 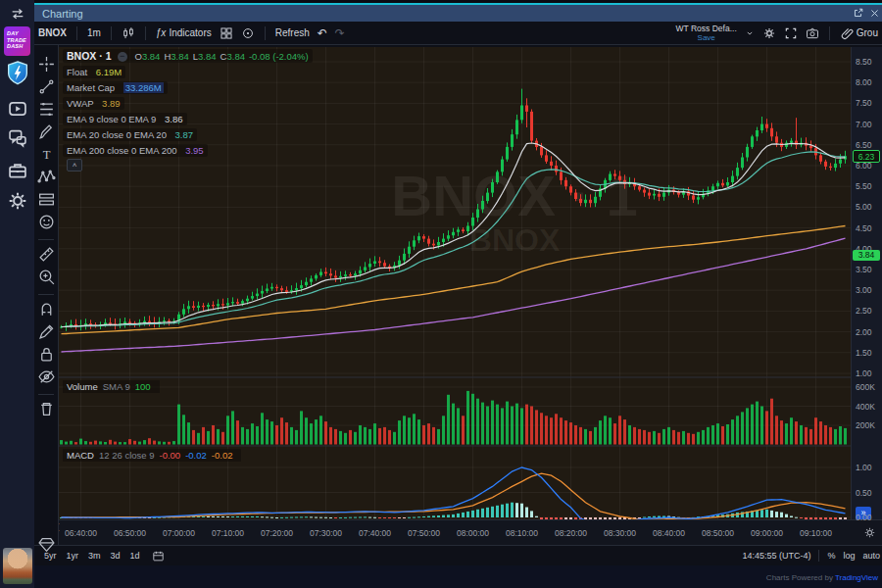 What do you see at coordinates (864, 186) in the screenshot?
I see `price-tick: 5.50` at bounding box center [864, 186].